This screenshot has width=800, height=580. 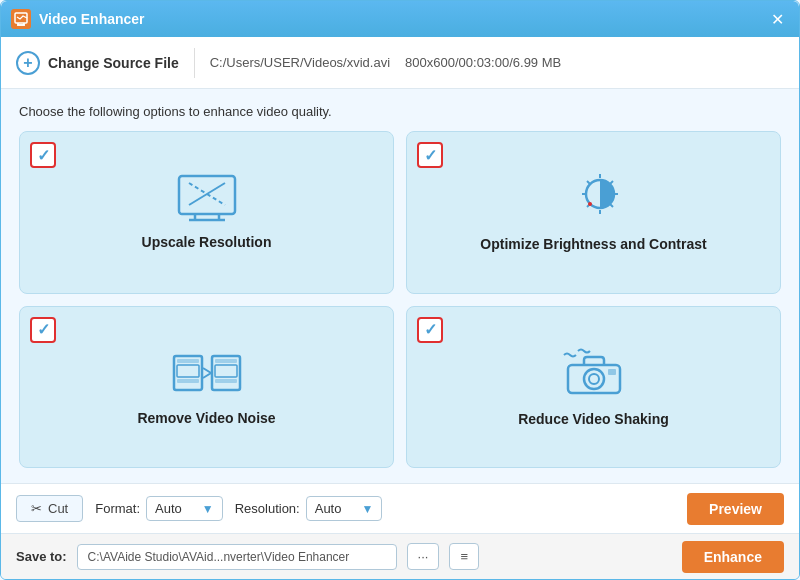 I want to click on app-title: Video Enhancer, so click(x=92, y=19).